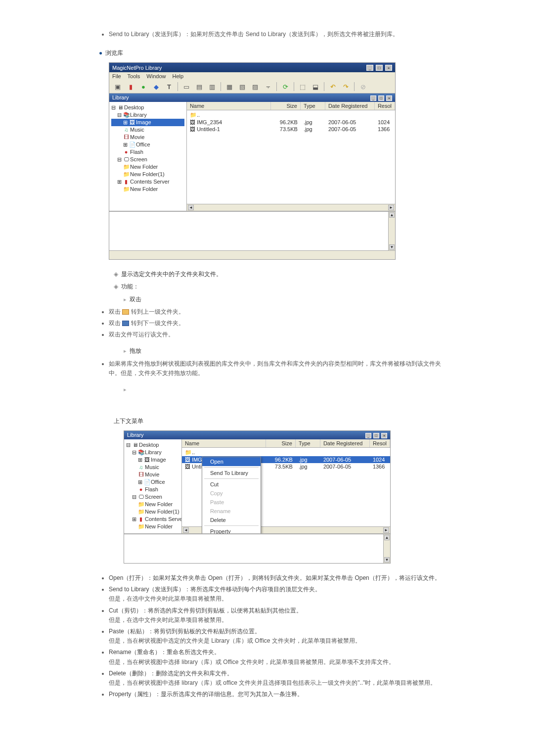 This screenshot has height=756, width=534. Describe the element at coordinates (231, 484) in the screenshot. I see `menu-cut: Cut` at that location.